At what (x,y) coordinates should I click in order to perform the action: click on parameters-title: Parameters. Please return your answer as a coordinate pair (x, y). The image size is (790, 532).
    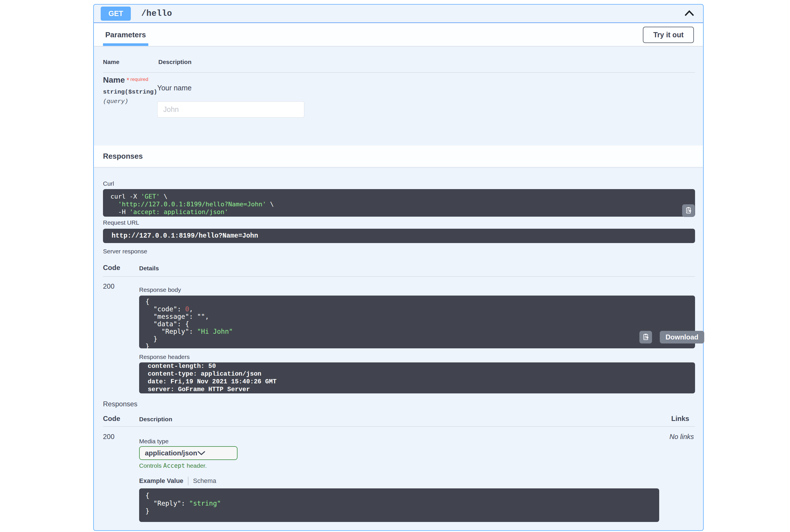
    Looking at the image, I should click on (126, 35).